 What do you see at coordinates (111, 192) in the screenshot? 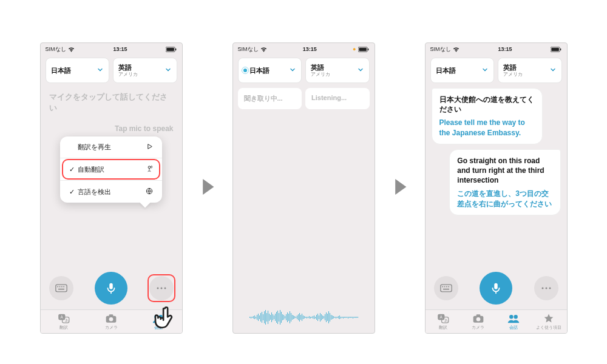
I see `menu-item-detect-language: ✓言語を検出` at bounding box center [111, 192].